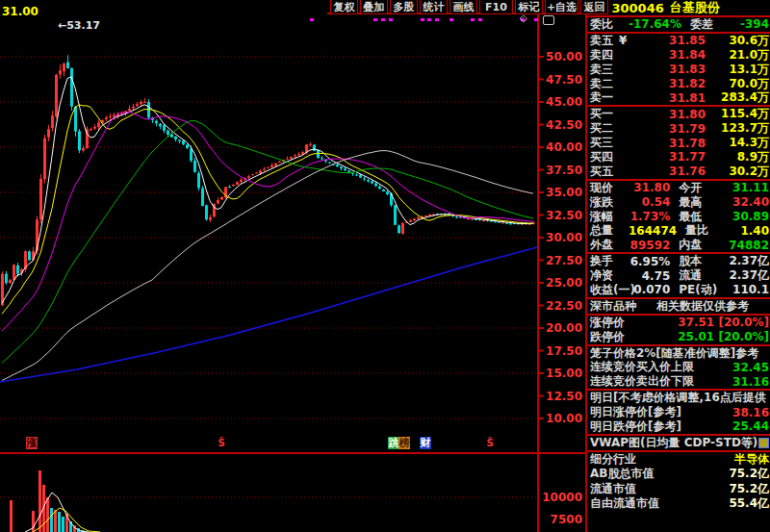 The width and height of the screenshot is (770, 532). Describe the element at coordinates (746, 202) in the screenshot. I see `stat-value: 32.40` at that location.